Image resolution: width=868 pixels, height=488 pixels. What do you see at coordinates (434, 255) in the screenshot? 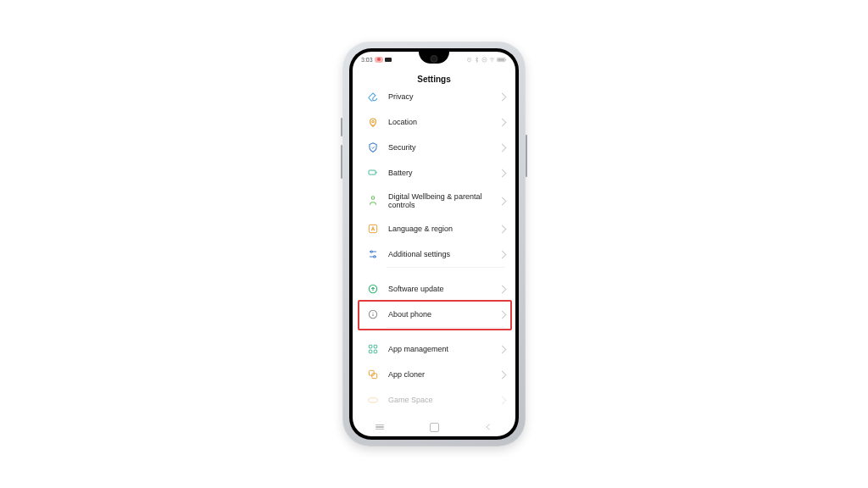
I see `settings-list: Privacy Location` at bounding box center [434, 255].